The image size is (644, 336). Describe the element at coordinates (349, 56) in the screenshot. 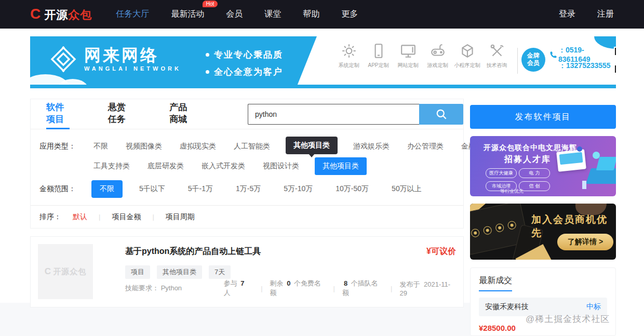

I see `service-system-custom: 系统定制` at that location.